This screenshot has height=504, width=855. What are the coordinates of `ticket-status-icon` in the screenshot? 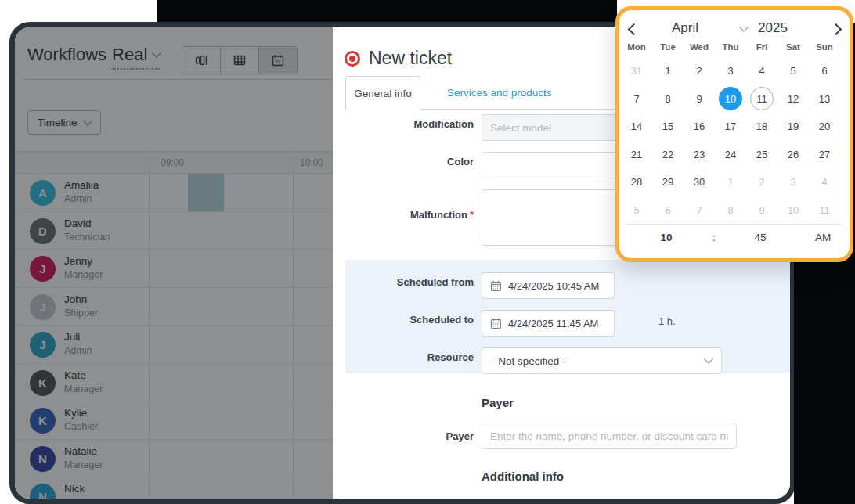 It's located at (352, 59).